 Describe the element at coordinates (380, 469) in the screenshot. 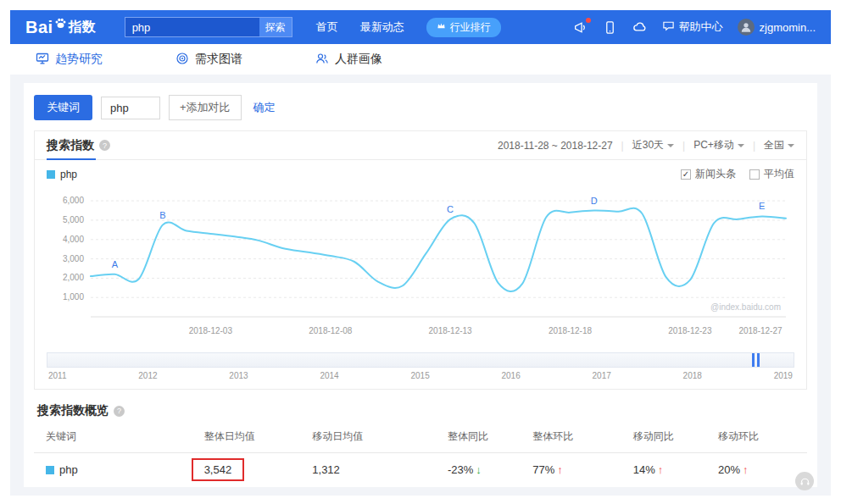

I see `cell-mobile-daily-avg: 1,312` at that location.